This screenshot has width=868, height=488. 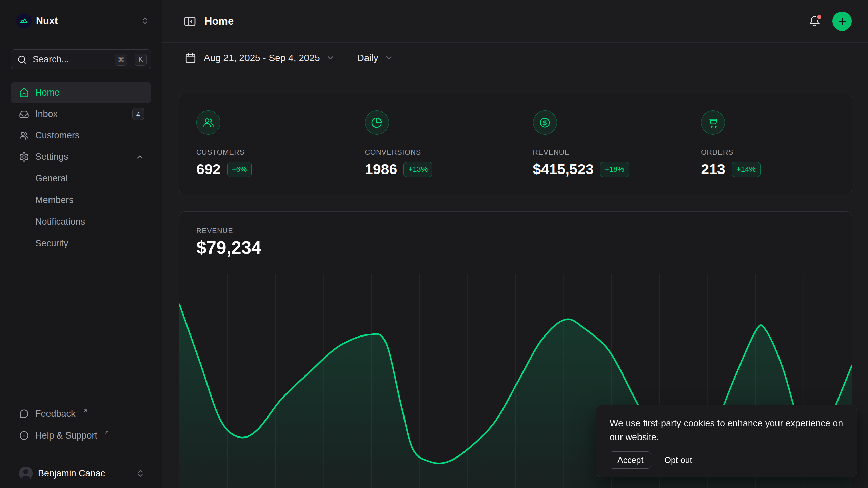 I want to click on nuxt-logo, so click(x=24, y=21).